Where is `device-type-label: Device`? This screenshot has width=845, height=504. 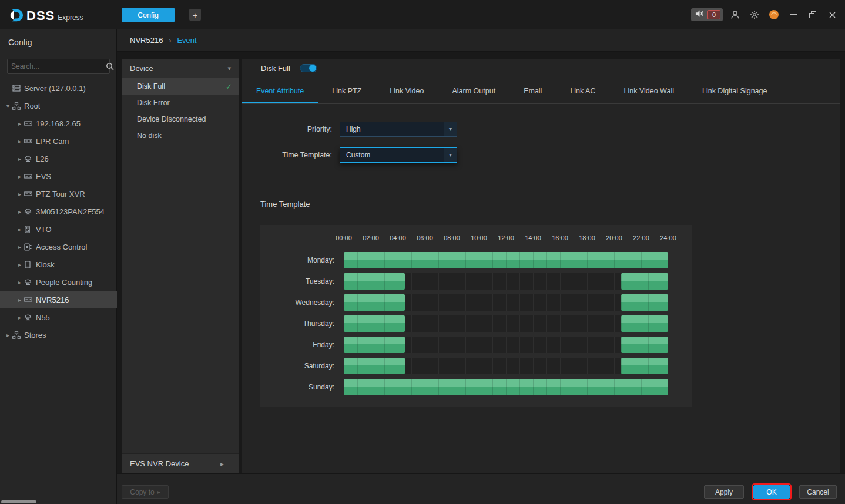 device-type-label: Device is located at coordinates (142, 68).